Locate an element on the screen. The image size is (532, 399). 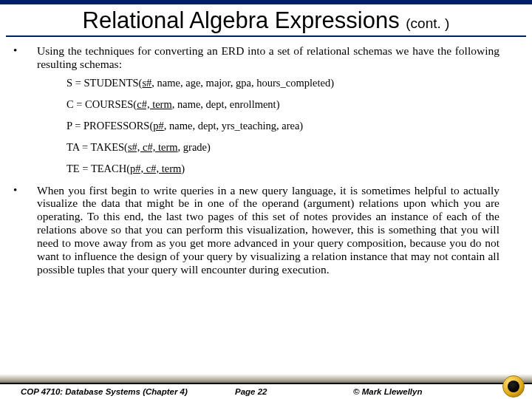
footer-gradient is located at coordinates (266, 378).